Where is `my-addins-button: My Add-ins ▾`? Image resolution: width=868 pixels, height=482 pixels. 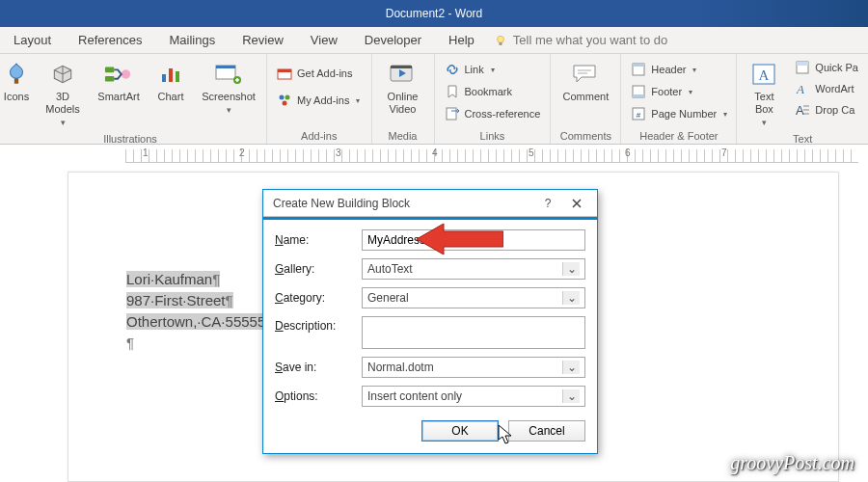 my-addins-button: My Add-ins ▾ is located at coordinates (318, 100).